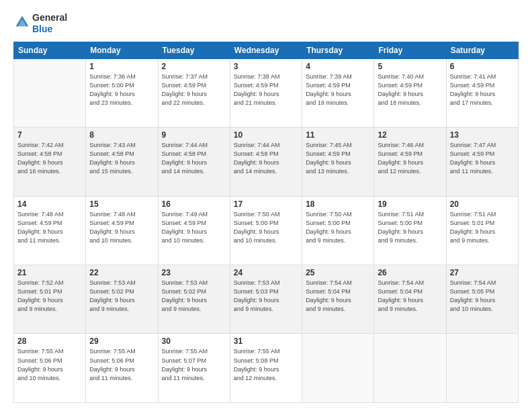  Describe the element at coordinates (266, 93) in the screenshot. I see `calendar-cell: 3Sunrise: 7:38 AM Sunset: 4:59 PM Daylig…` at that location.